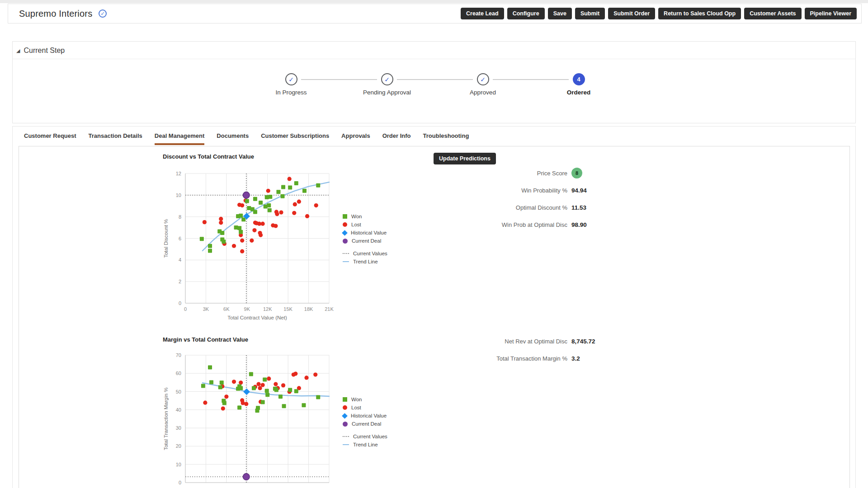 This screenshot has height=488, width=868. Describe the element at coordinates (579, 80) in the screenshot. I see `step-number-circle: 4` at that location.